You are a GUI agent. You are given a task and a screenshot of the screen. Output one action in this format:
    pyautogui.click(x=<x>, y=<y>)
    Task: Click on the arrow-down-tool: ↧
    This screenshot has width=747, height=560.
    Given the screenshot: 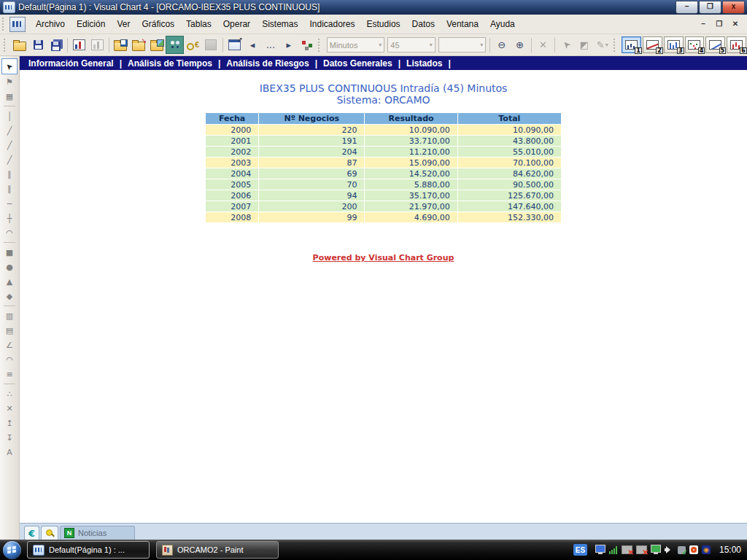 What is the action you would take?
    pyautogui.click(x=9, y=438)
    